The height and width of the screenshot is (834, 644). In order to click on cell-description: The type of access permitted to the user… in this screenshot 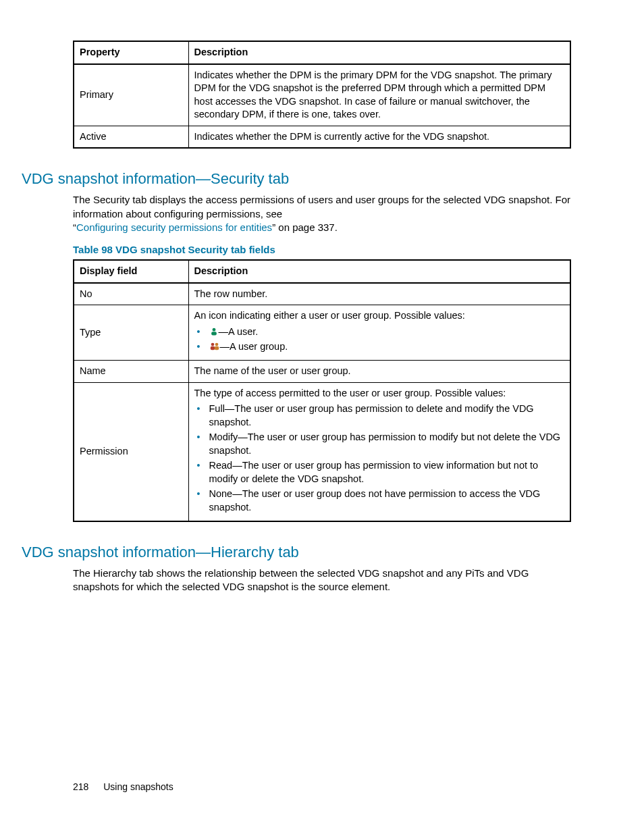, I will do `click(379, 452)`.